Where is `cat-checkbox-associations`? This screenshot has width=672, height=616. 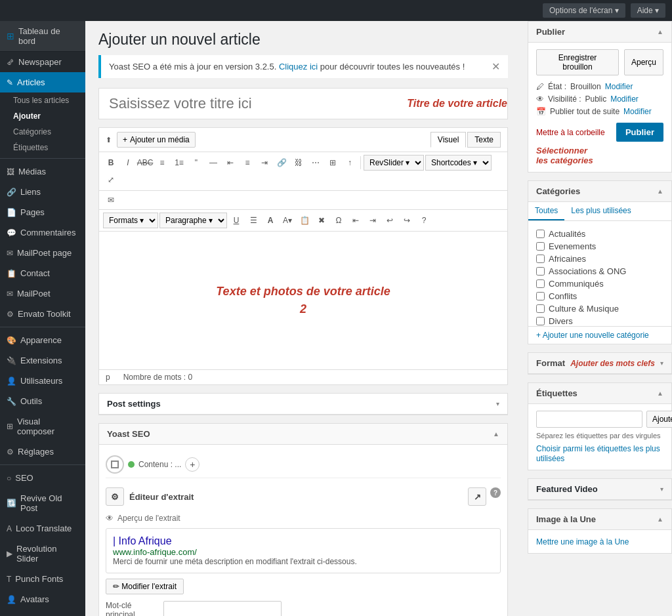 cat-checkbox-associations is located at coordinates (541, 272).